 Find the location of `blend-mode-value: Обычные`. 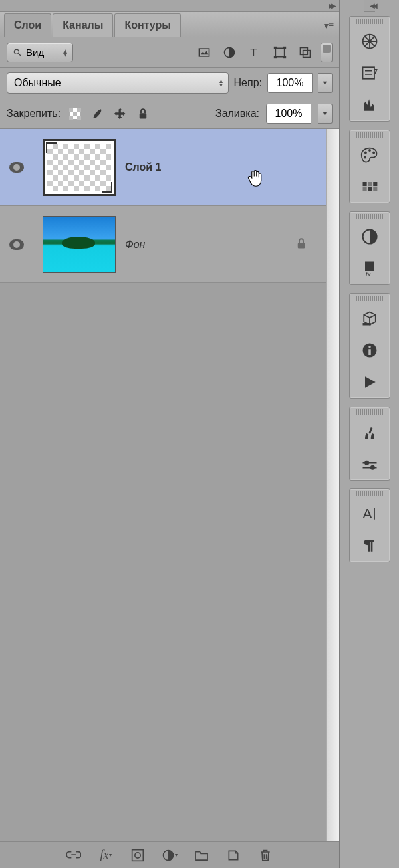

blend-mode-value: Обычные is located at coordinates (37, 83).